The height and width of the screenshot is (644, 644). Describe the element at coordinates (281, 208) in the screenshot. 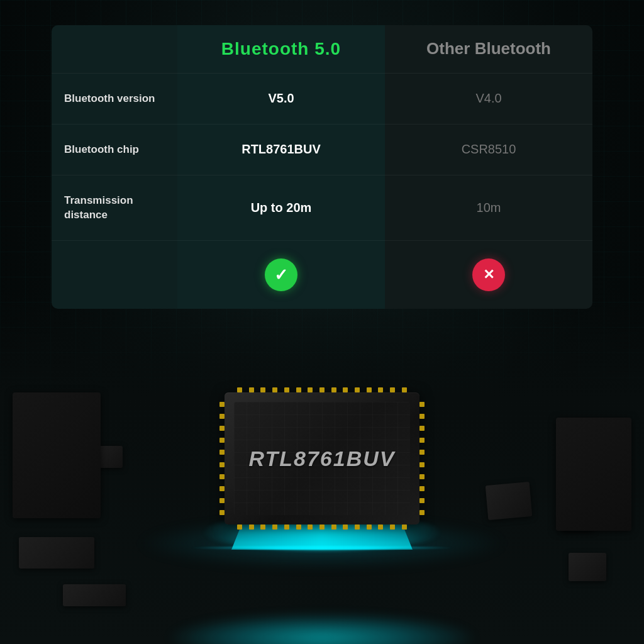

I see `row-bt5-distance: Up to 20m` at that location.